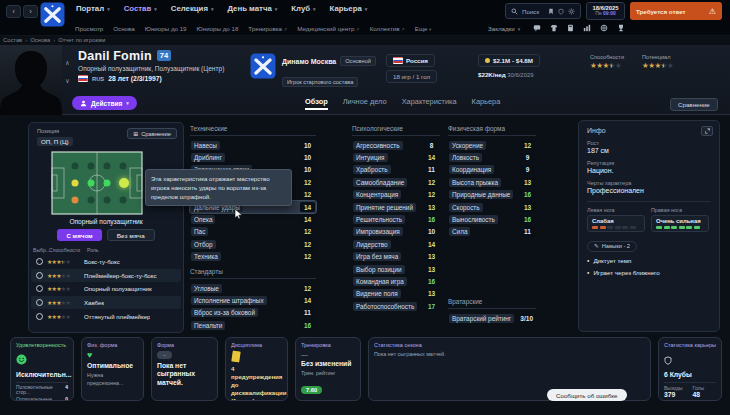 Image resolution: width=730 pixels, height=415 pixels. What do you see at coordinates (106, 289) in the screenshot?
I see `role-row: ★★★★★ Опорный полузащитник` at bounding box center [106, 289].